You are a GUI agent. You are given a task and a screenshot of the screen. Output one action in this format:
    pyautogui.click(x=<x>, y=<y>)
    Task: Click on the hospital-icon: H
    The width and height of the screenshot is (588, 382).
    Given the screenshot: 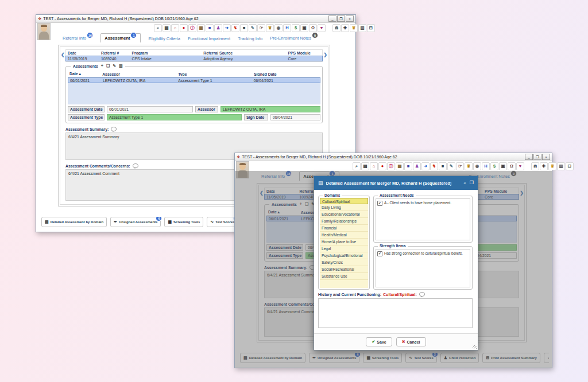 What is the action you would take?
    pyautogui.click(x=287, y=28)
    